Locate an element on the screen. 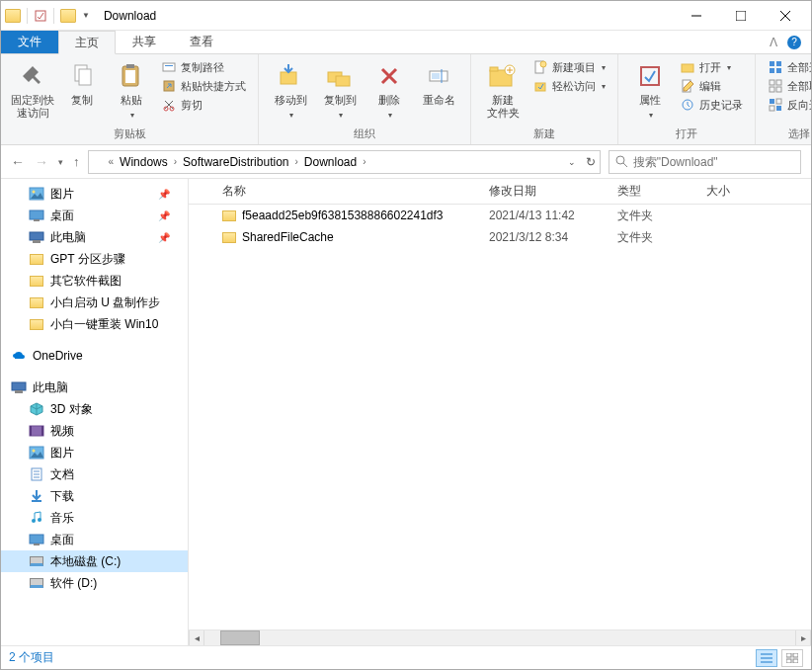 The image size is (812, 670). desktop-icon is located at coordinates (37, 215).